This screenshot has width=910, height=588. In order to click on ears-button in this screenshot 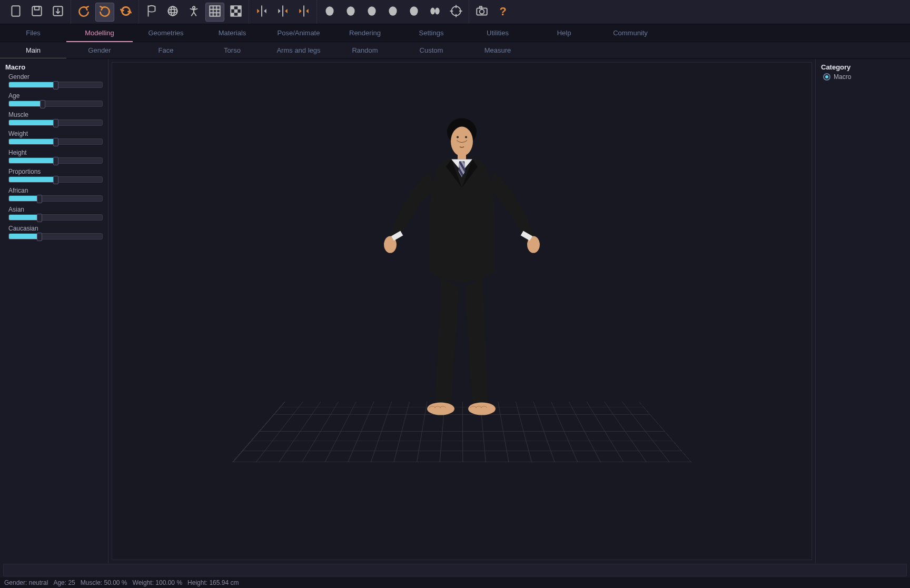, I will do `click(435, 12)`.